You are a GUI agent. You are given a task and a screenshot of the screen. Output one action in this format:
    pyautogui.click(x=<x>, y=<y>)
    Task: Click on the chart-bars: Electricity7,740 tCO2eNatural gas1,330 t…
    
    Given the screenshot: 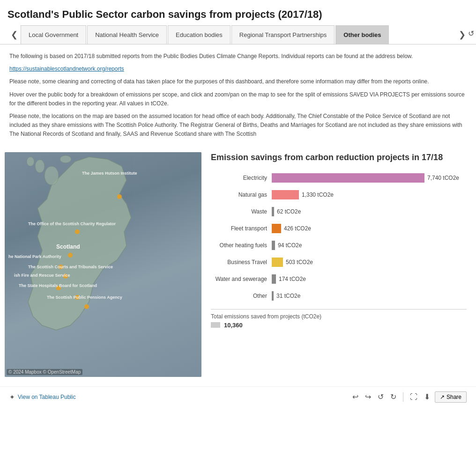 What is the action you would take?
    pyautogui.click(x=339, y=237)
    